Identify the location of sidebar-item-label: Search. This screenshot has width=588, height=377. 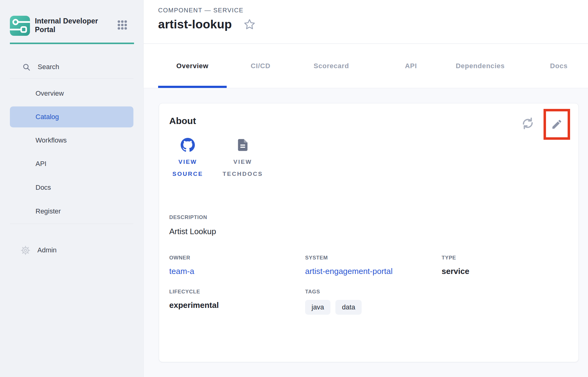
(48, 67).